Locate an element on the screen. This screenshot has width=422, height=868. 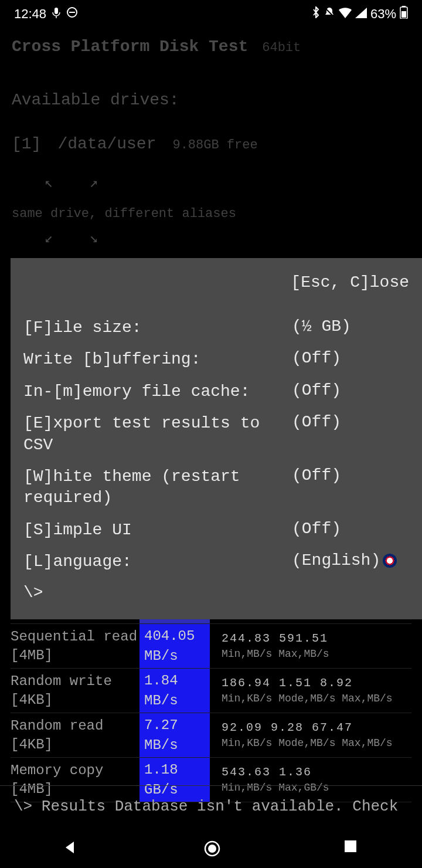
home-button is located at coordinates (211, 847).